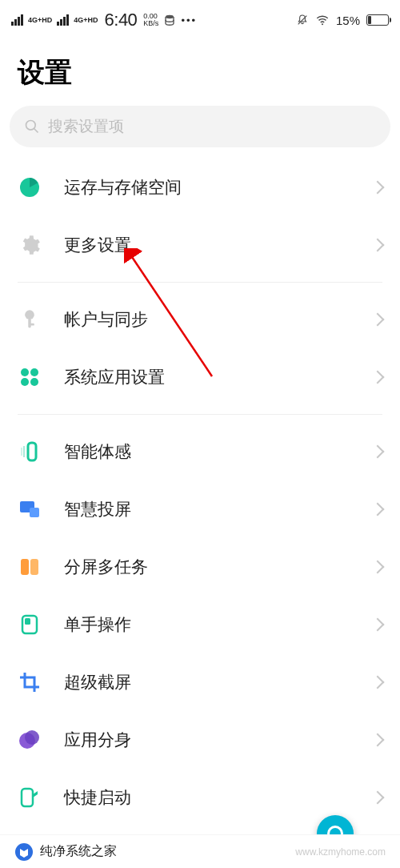  Describe the element at coordinates (123, 187) in the screenshot. I see `row-label: 运存与存储空间` at that location.